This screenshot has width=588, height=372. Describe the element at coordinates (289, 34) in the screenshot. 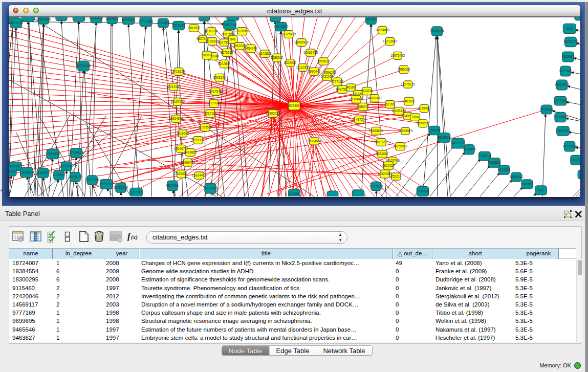

I see `svg-text: 13325419` at that location.